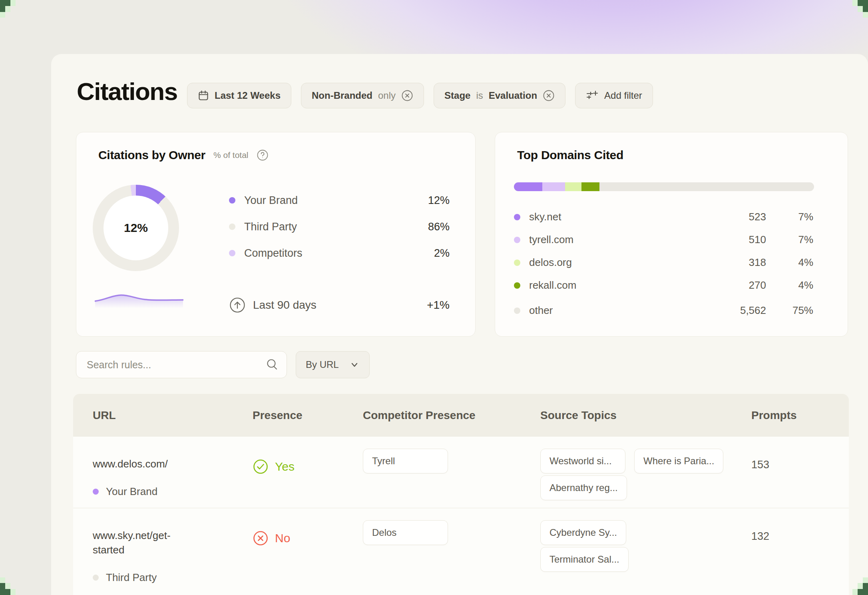 This screenshot has height=595, width=868. I want to click on col-header-competitor-presence: Competitor Presence, so click(452, 415).